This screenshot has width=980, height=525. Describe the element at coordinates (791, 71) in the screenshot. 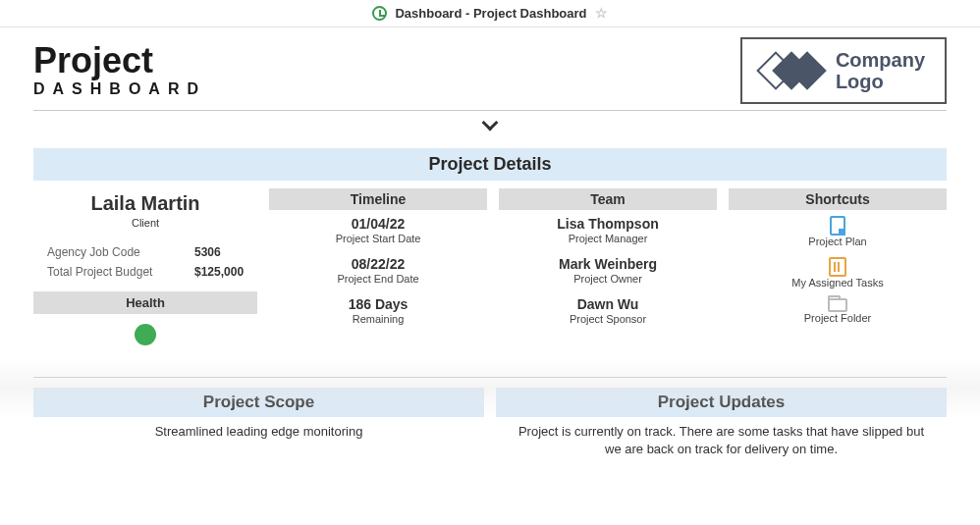

I see `logo-icon` at that location.